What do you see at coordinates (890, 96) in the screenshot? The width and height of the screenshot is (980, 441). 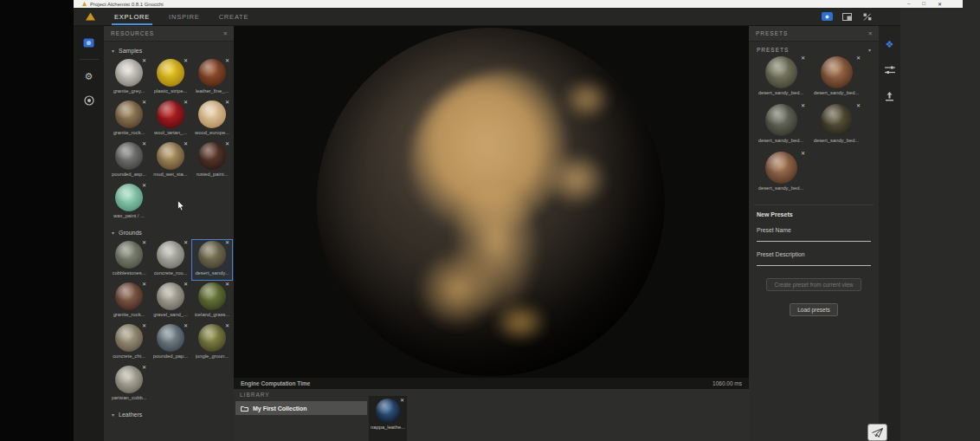 I see `export-icon` at bounding box center [890, 96].